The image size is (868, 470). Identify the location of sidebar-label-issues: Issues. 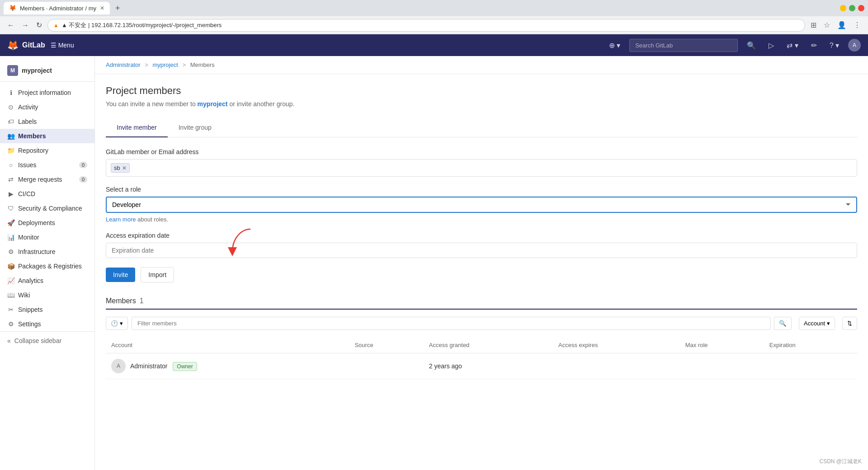
(27, 165).